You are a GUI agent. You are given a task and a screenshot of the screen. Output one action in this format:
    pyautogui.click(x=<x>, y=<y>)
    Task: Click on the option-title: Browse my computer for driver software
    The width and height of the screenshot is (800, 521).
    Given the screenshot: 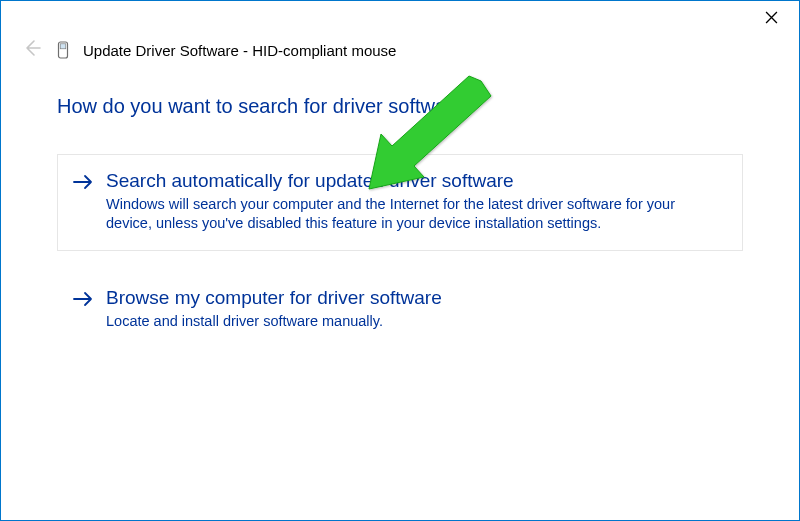 What is the action you would take?
    pyautogui.click(x=415, y=298)
    